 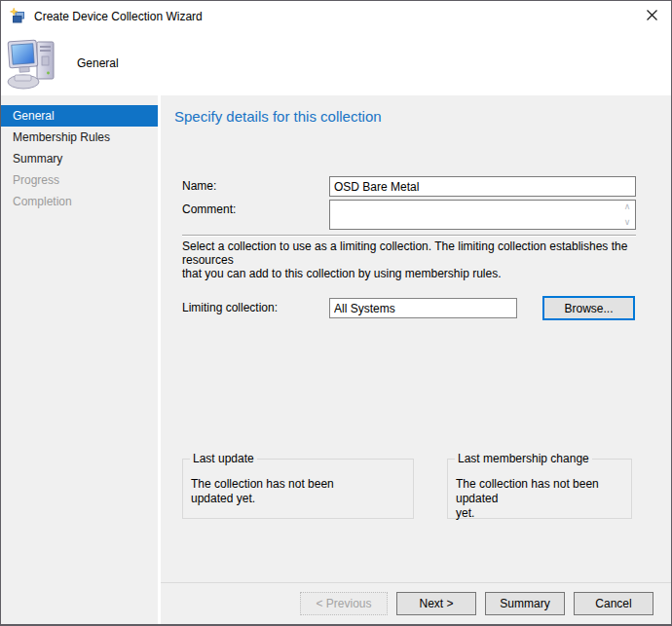 I want to click on window-title: Create Device Collection Wizard, so click(x=119, y=17).